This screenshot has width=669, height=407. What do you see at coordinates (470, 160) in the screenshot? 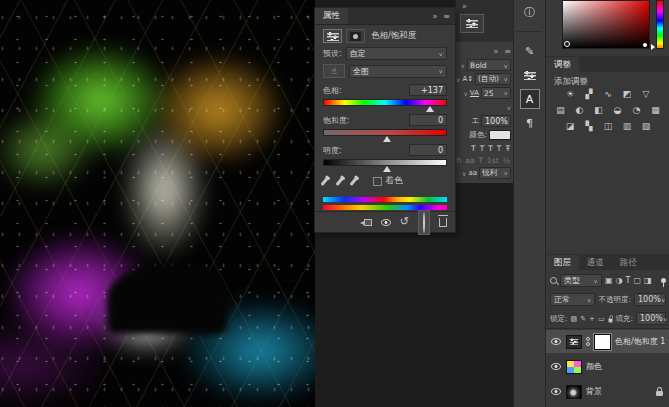
I see `alternates-button: aa` at bounding box center [470, 160].